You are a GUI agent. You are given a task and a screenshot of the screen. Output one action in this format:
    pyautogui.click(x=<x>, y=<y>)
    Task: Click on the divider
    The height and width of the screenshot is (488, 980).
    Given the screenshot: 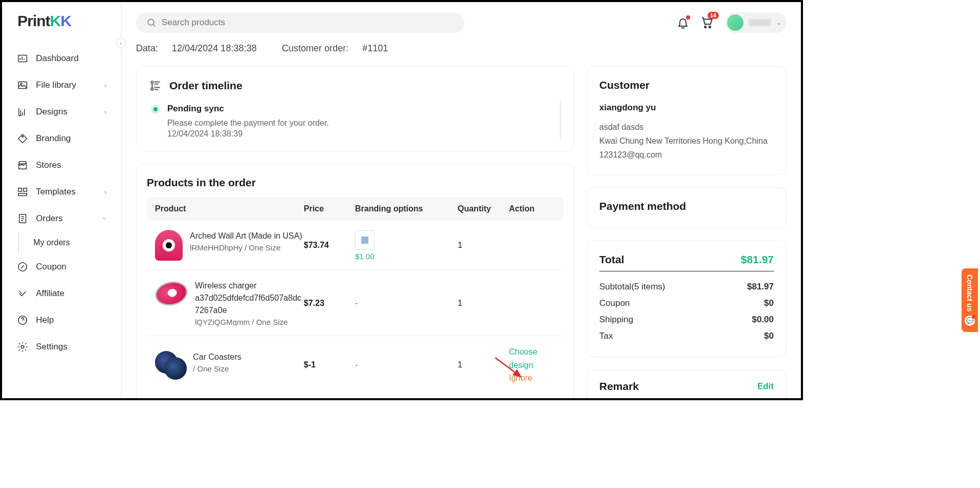 What is the action you would take?
    pyautogui.click(x=687, y=271)
    